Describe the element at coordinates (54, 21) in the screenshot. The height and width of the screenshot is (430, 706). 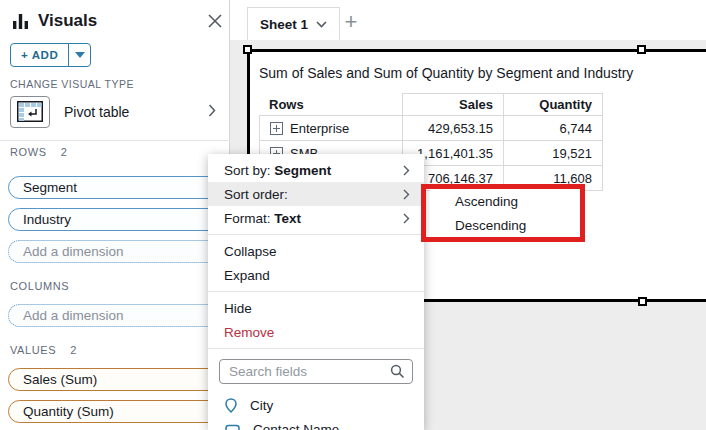
I see `panel-header: Visuals` at that location.